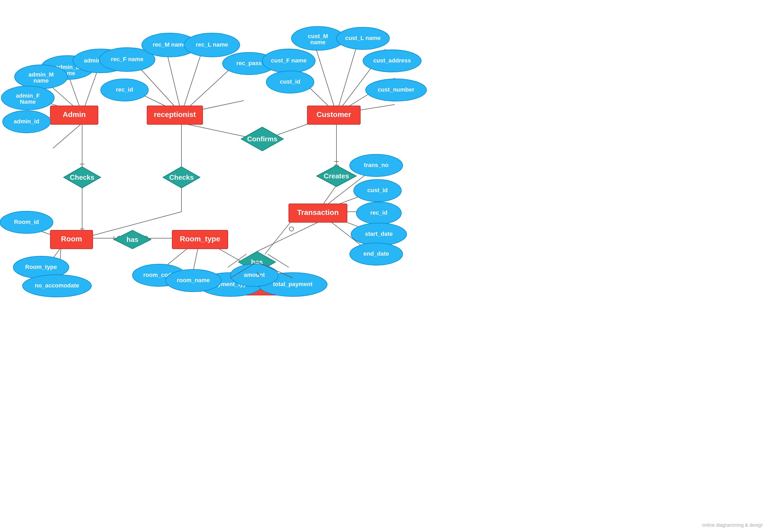 The image size is (763, 532). I want to click on has-room-label: has, so click(133, 239).